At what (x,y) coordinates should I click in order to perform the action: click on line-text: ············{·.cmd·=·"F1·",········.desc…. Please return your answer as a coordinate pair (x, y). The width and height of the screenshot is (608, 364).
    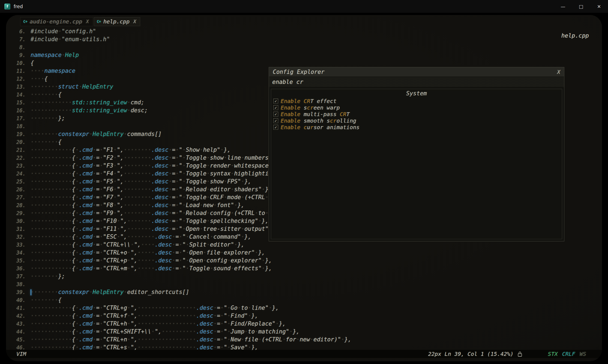
    Looking at the image, I should click on (131, 150).